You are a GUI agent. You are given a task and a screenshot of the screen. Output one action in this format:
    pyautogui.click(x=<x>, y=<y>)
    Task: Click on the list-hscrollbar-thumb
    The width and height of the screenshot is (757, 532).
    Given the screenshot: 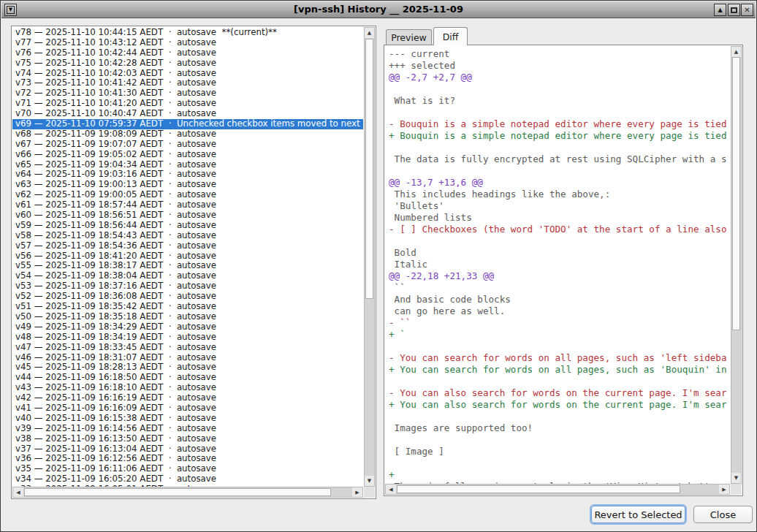 What is the action you would take?
    pyautogui.click(x=178, y=493)
    